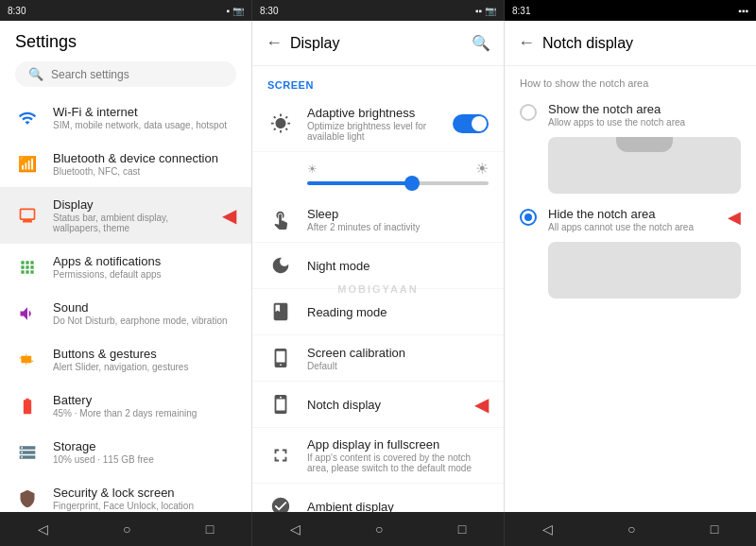 Image resolution: width=756 pixels, height=546 pixels. Describe the element at coordinates (126, 117) in the screenshot. I see `sidebar-item-wifi: Wi-Fi & internet SIM, mobile network, da…` at that location.